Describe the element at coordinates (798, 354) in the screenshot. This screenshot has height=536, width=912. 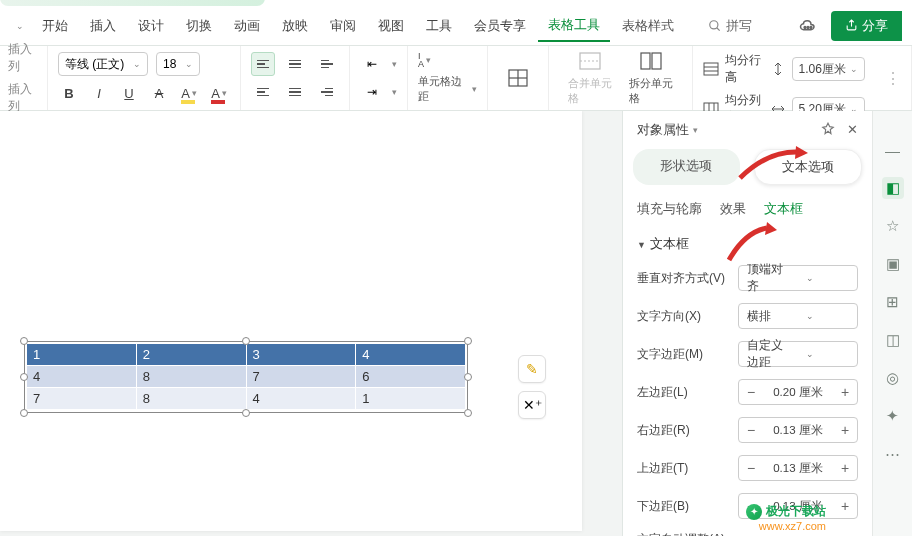
I see `margin-select: 自定义边距⌄` at that location.